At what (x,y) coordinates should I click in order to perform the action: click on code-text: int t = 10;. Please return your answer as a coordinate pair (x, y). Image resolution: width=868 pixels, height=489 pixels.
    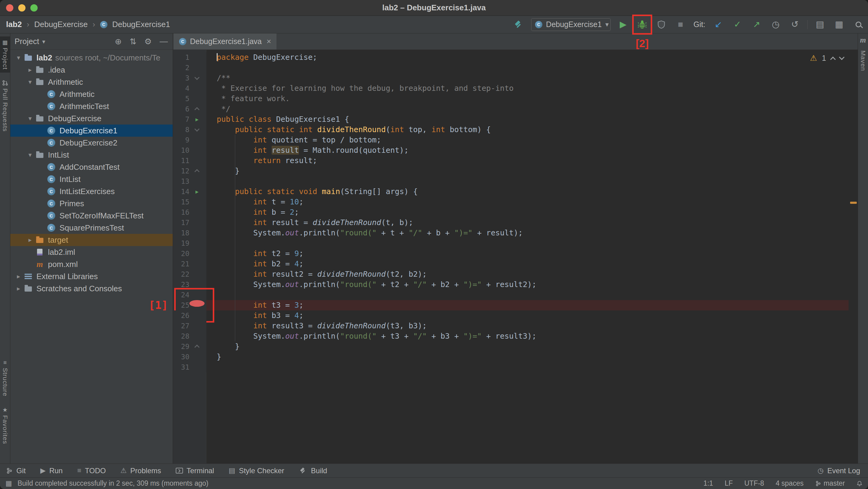
    Looking at the image, I should click on (527, 202).